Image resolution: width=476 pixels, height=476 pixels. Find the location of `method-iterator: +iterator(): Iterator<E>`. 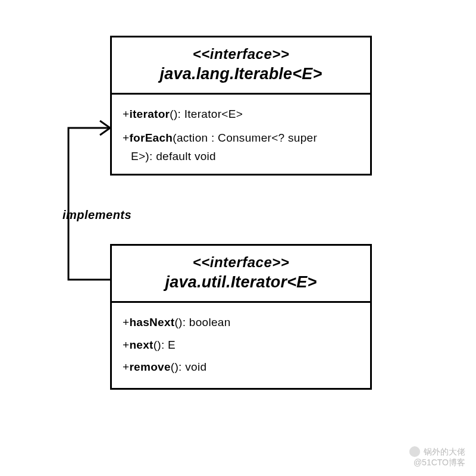

method-iterator: +iterator(): Iterator<E> is located at coordinates (241, 114).